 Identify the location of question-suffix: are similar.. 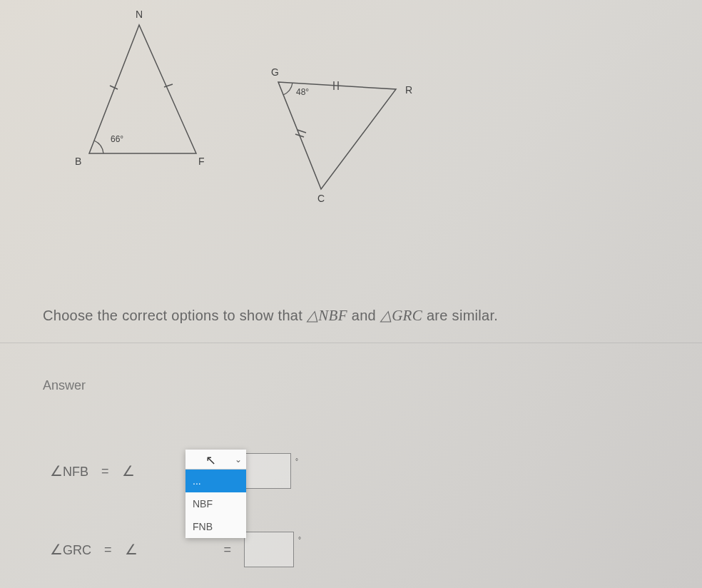
(462, 315).